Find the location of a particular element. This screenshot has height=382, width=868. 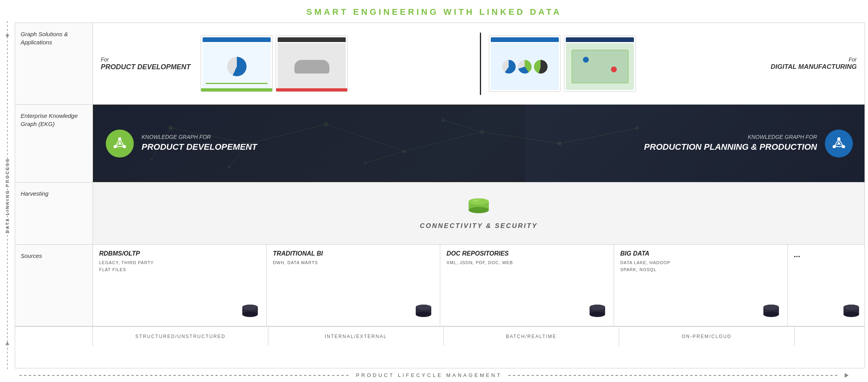

source-subtitle-rdbms: LEGACY, THIRD PARTY FLAT FILES is located at coordinates (180, 266).